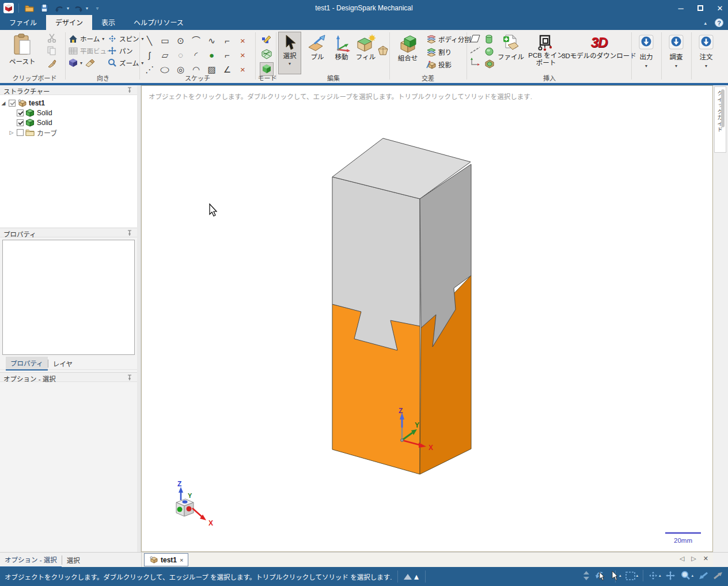  Describe the element at coordinates (20, 113) in the screenshot. I see `solid1-checkbox` at that location.